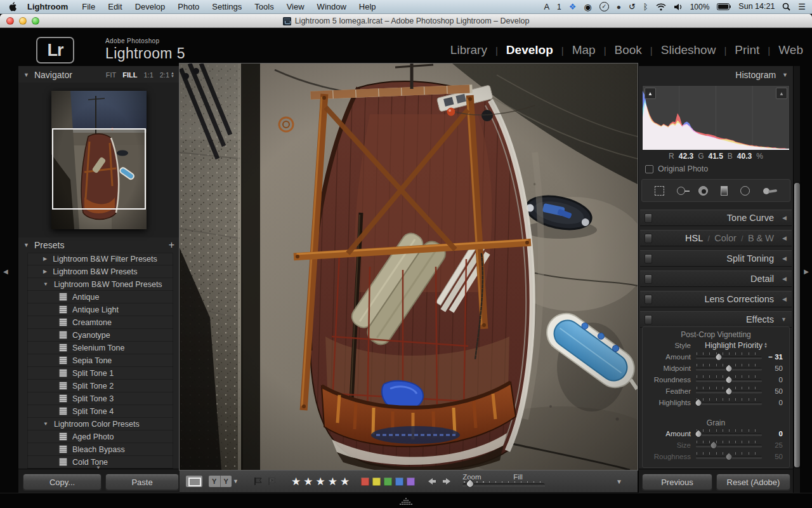 Image resolution: width=812 pixels, height=508 pixels. I want to click on nav-zoom-1-1: 1:1, so click(148, 75).